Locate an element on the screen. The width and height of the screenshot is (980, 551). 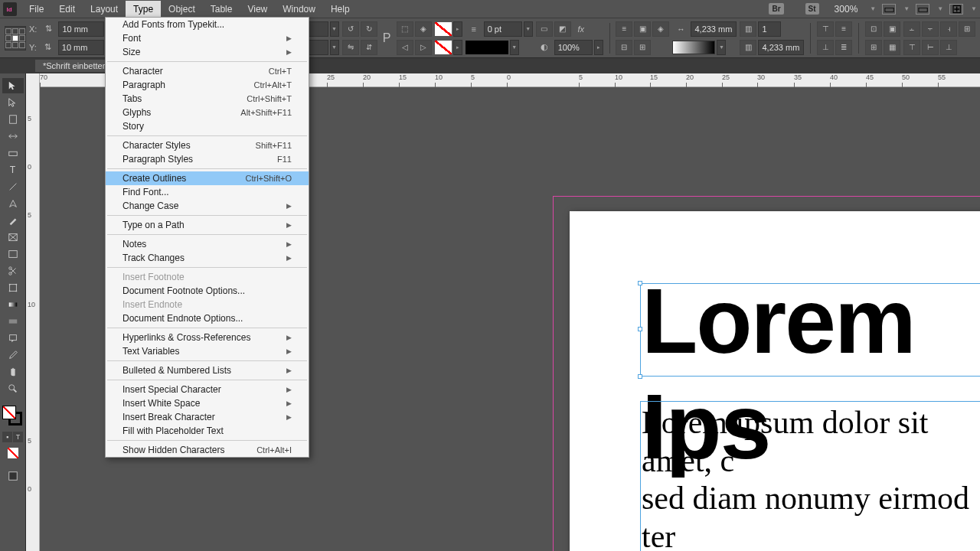
width-input is located at coordinates (714, 29).